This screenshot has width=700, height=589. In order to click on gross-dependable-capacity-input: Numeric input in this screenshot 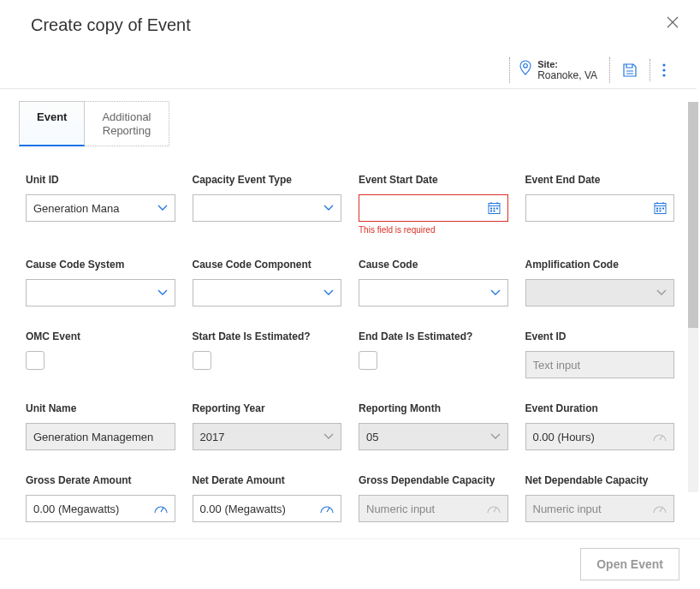, I will do `click(433, 509)`.